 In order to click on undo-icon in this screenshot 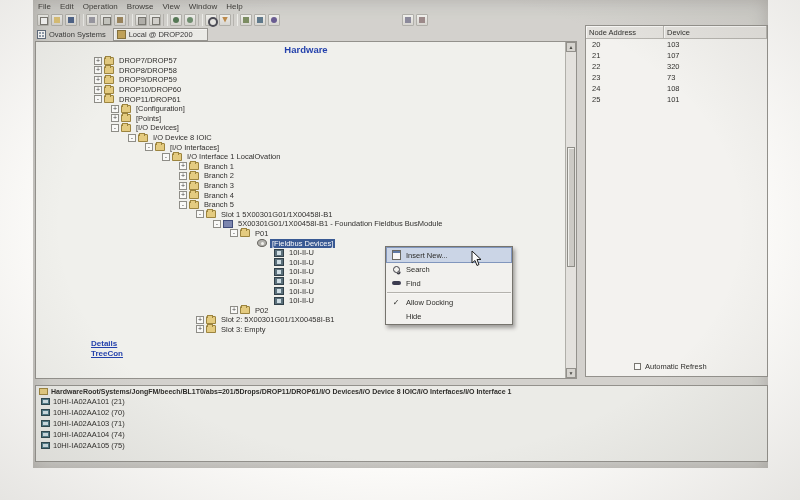, I will do `click(176, 20)`.